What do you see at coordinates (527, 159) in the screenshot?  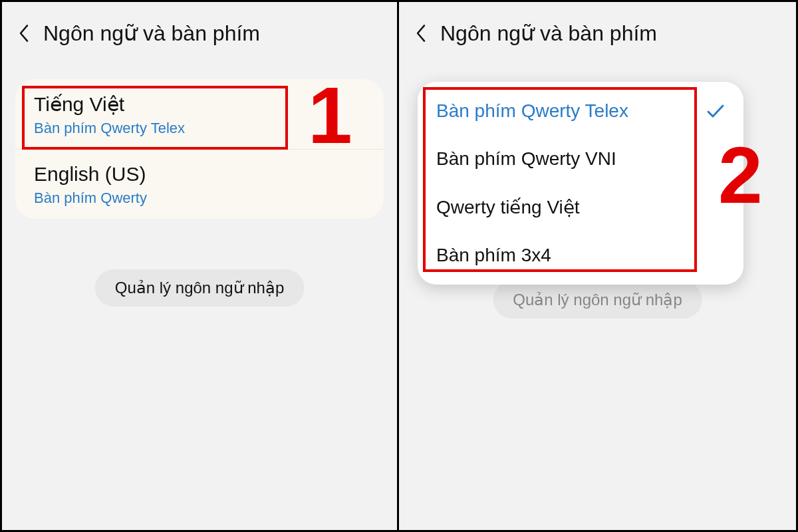 I see `option-label: Bàn phím Qwerty VNI` at bounding box center [527, 159].